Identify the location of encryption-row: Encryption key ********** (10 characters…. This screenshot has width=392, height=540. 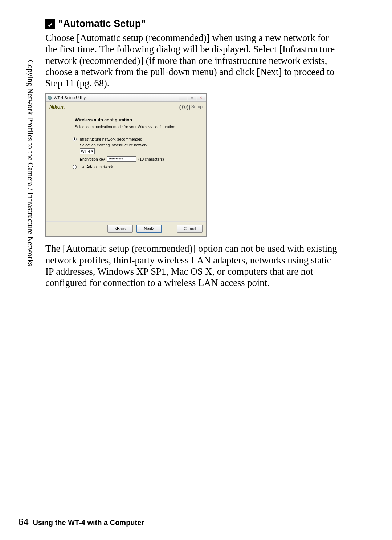
(140, 159).